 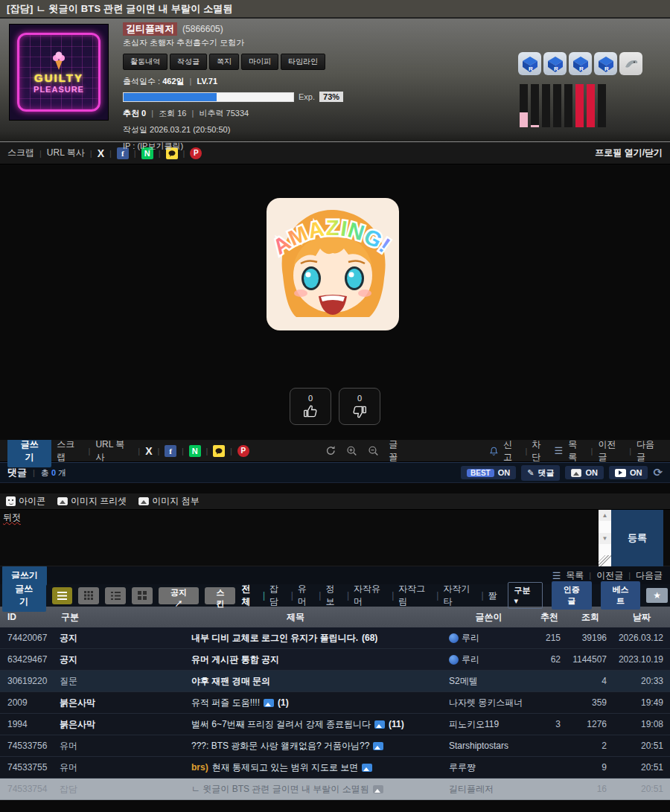 I want to click on best-posts-button: 베스트, so click(x=621, y=595).